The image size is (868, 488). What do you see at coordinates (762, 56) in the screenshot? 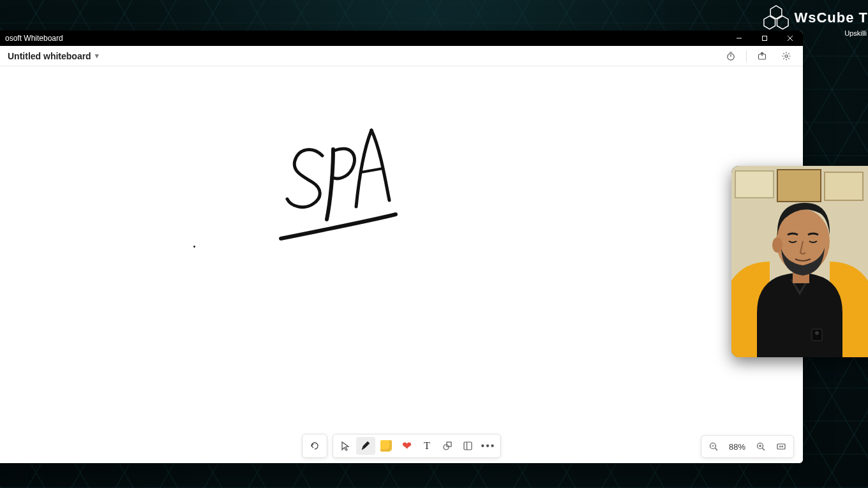
I see `share-button` at bounding box center [762, 56].